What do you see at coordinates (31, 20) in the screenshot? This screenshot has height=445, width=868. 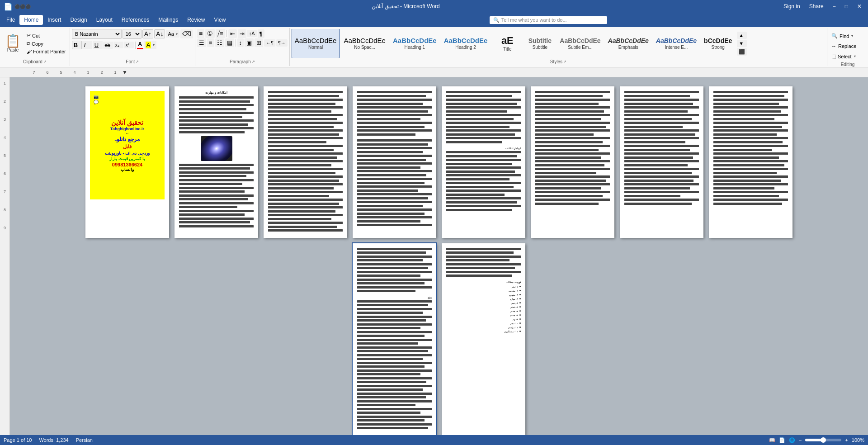 I see `menu-home: Home` at bounding box center [31, 20].